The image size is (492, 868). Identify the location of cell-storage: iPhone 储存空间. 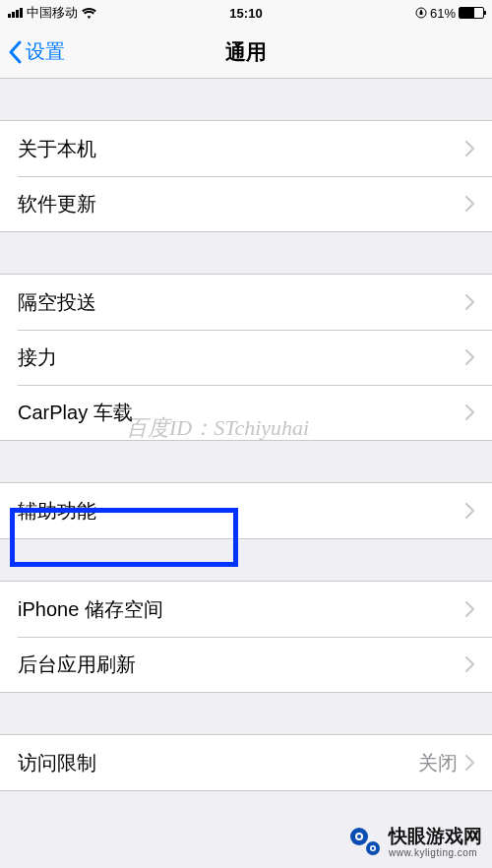
(246, 609).